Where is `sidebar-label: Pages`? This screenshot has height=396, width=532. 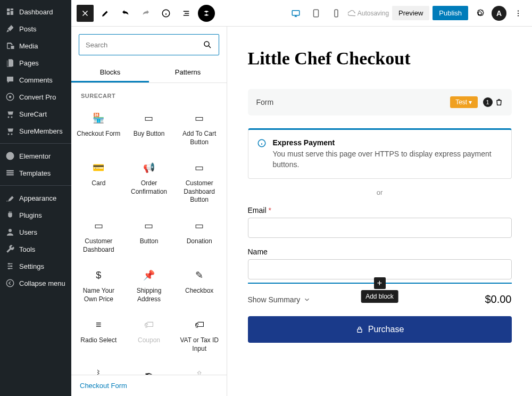 sidebar-label: Pages is located at coordinates (29, 63).